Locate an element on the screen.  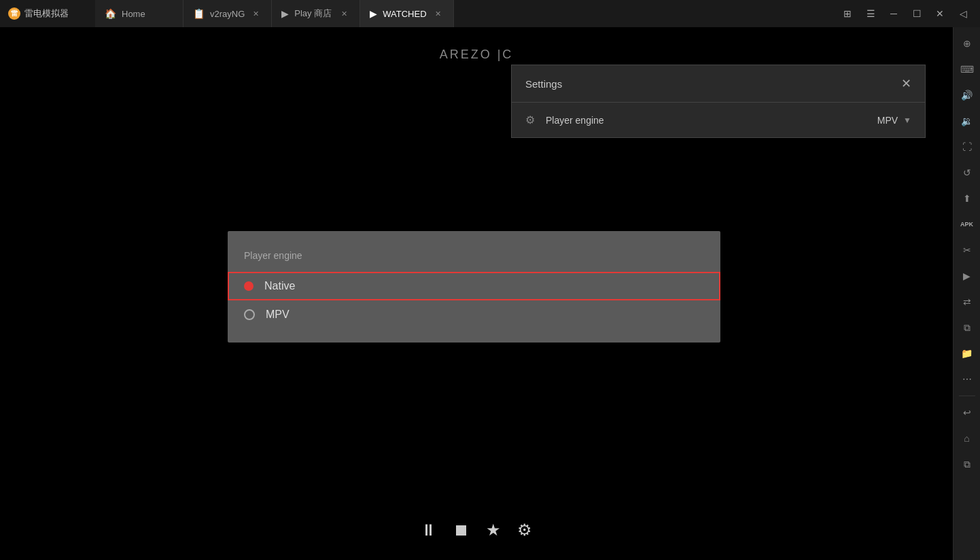
star-button: ★ is located at coordinates (493, 530).